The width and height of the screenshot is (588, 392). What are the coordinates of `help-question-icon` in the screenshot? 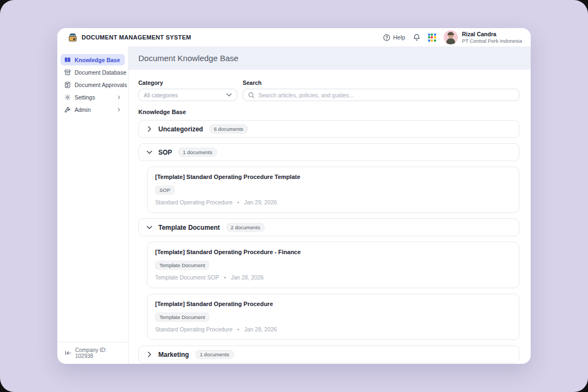 It's located at (387, 38).